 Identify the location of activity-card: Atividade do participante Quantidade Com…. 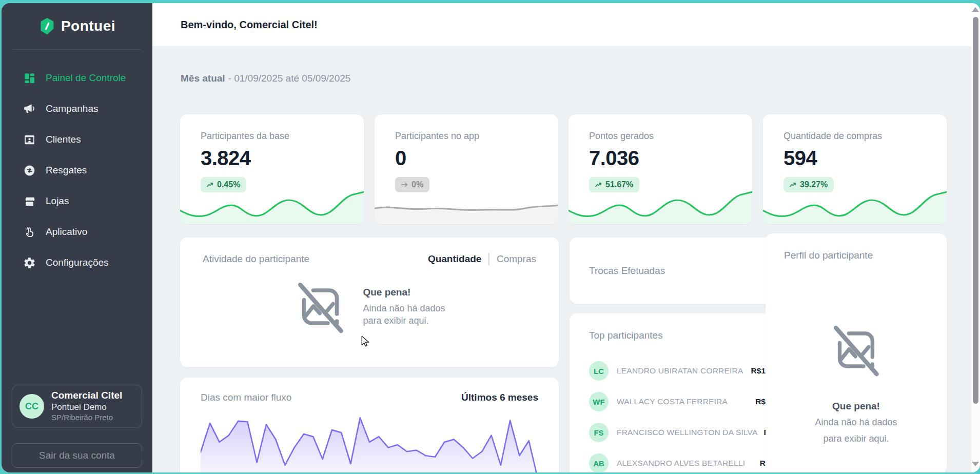
(369, 303).